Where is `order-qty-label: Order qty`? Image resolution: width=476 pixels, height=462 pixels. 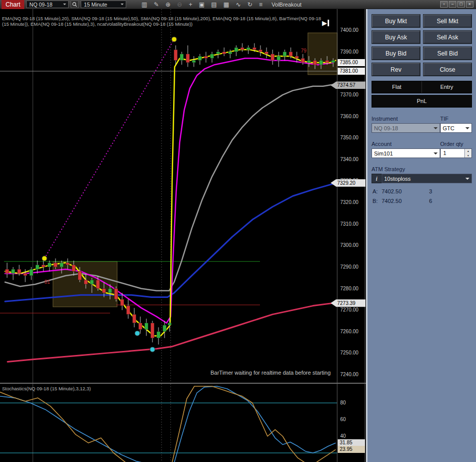
order-qty-label: Order qty is located at coordinates (452, 144).